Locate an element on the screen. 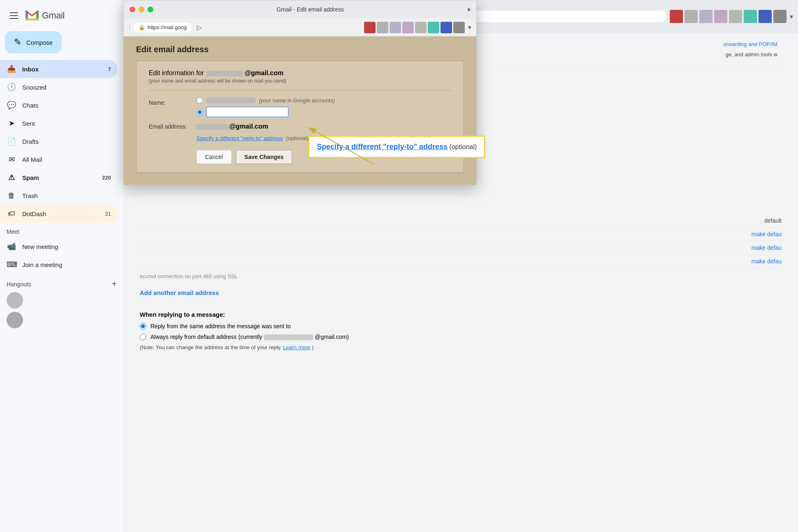 The height and width of the screenshot is (532, 798). make-default-link-3: make defau is located at coordinates (767, 261).